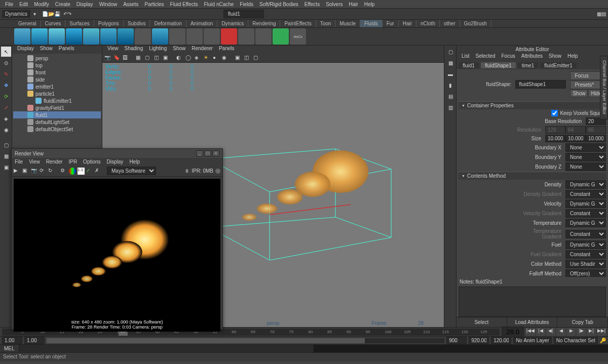 Image resolution: width=608 pixels, height=364 pixels. Describe the element at coordinates (6, 63) in the screenshot. I see `lasso-tool-icon: ⊙` at that location.